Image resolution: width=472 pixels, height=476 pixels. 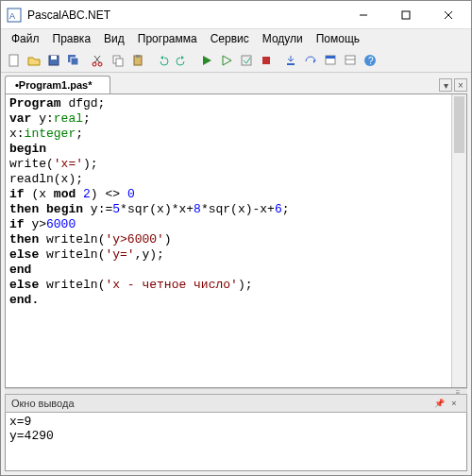 What do you see at coordinates (43, 403) in the screenshot?
I see `output-title: Окно вывода` at bounding box center [43, 403].